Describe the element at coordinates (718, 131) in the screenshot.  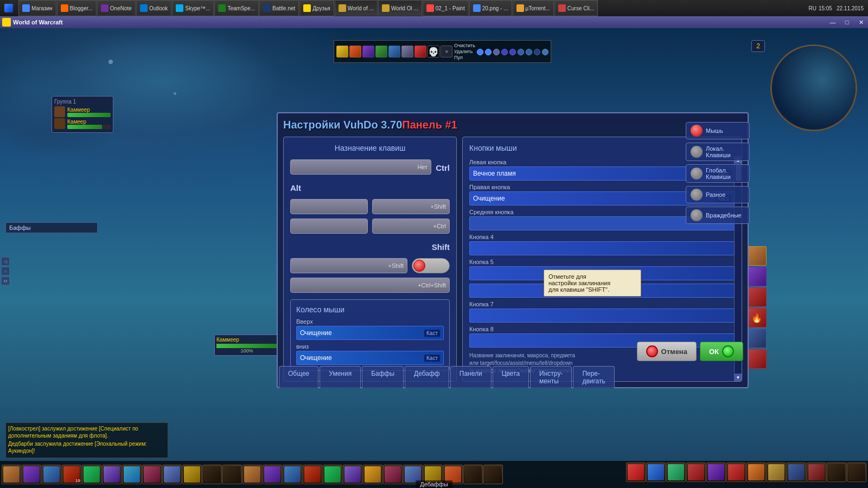
I see `mouse-config-button: Мышь` at that location.